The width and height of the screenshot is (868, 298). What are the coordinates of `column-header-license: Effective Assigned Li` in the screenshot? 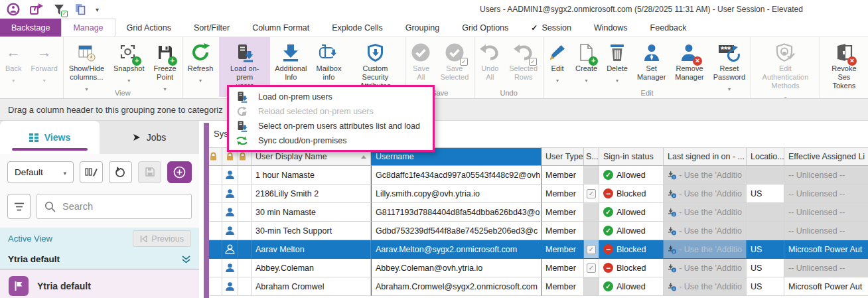 It's located at (826, 157).